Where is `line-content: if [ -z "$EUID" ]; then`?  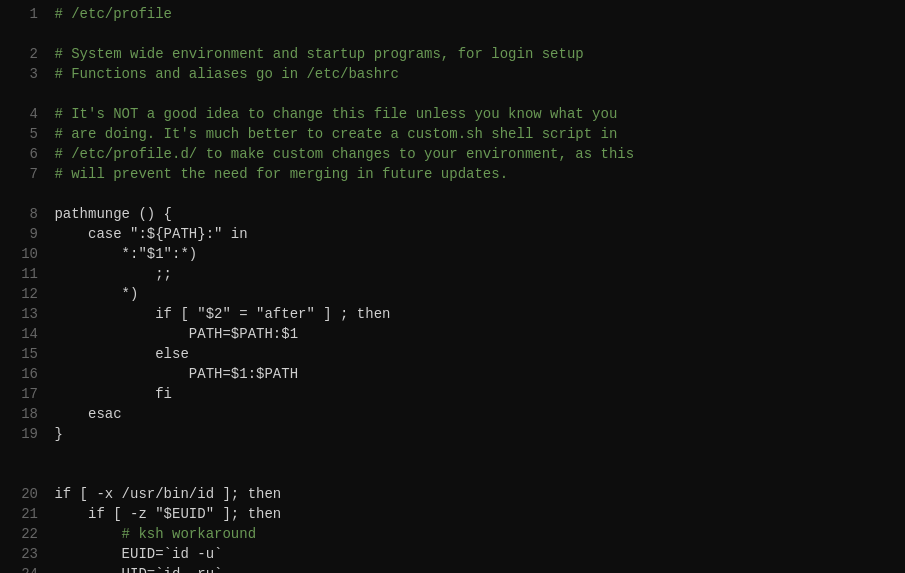
line-content: if [ -z "$EUID" ]; then is located at coordinates (164, 514).